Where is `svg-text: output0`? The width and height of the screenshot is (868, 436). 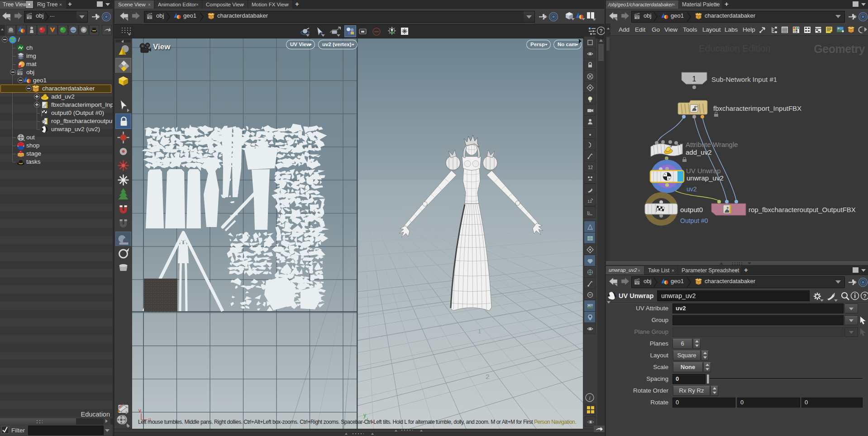
svg-text: output0 is located at coordinates (692, 210).